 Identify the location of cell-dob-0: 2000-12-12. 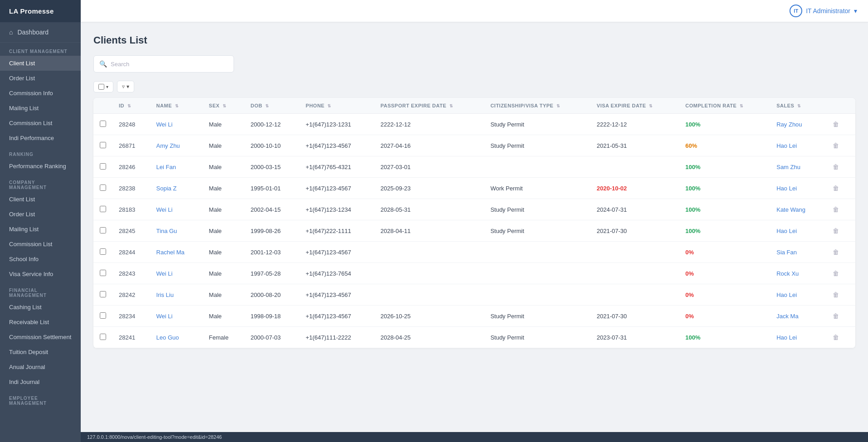
(272, 124).